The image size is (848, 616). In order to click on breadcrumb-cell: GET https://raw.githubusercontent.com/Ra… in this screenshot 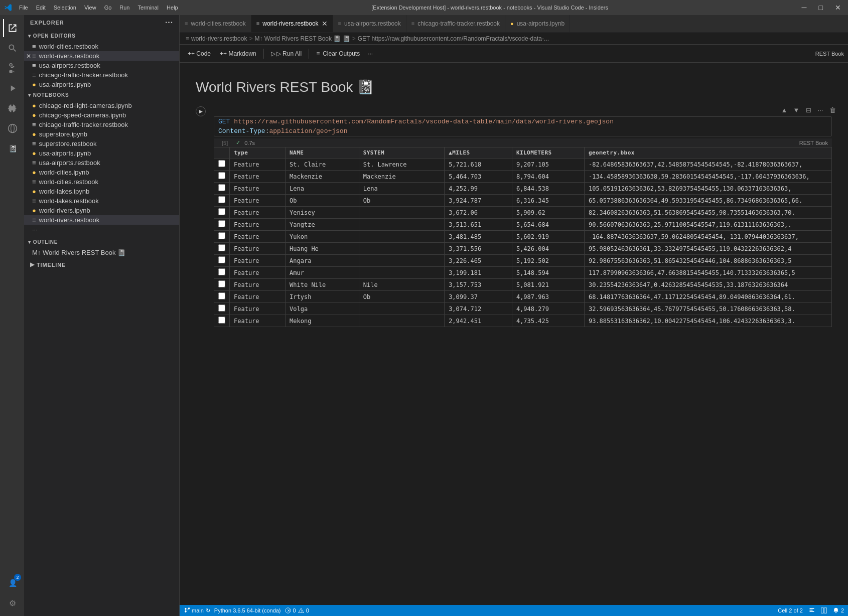, I will do `click(454, 39)`.